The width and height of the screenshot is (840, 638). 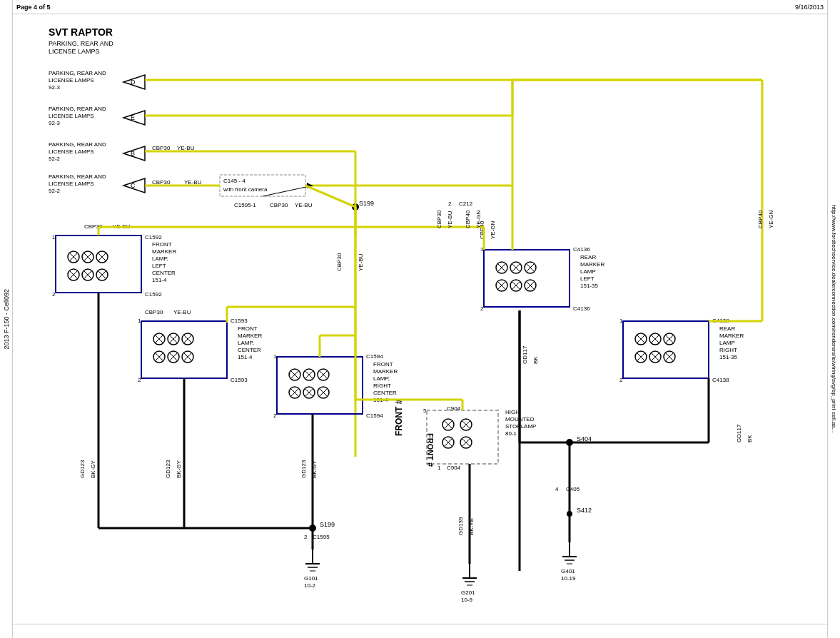 What do you see at coordinates (6, 320) in the screenshot?
I see `cell-id-label: 2013 F-150 - Cell092` at bounding box center [6, 320].